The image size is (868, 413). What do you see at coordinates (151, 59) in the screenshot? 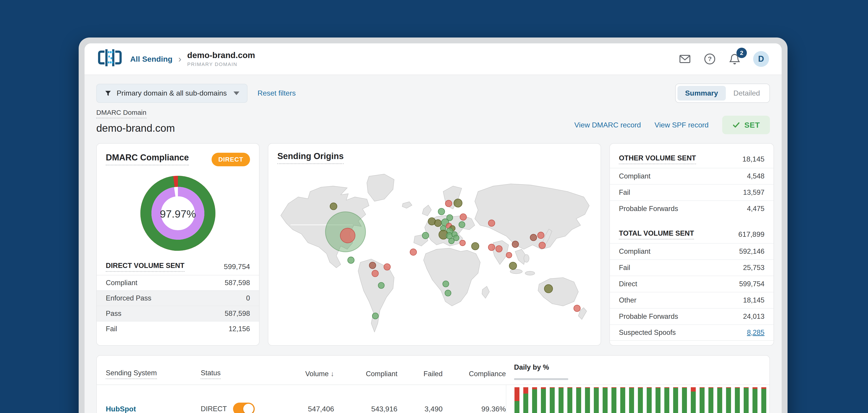
I see `breadcrumb-all-sending: All Sending` at bounding box center [151, 59].